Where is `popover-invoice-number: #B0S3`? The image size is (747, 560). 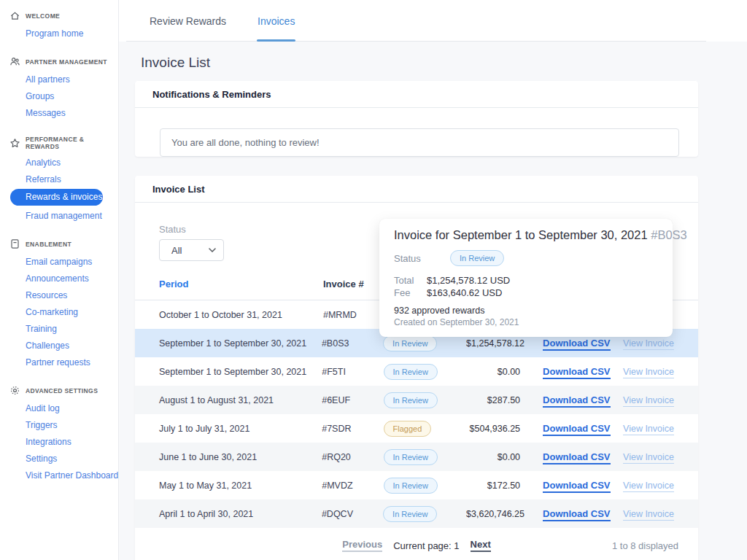 popover-invoice-number: #B0S3 is located at coordinates (669, 235).